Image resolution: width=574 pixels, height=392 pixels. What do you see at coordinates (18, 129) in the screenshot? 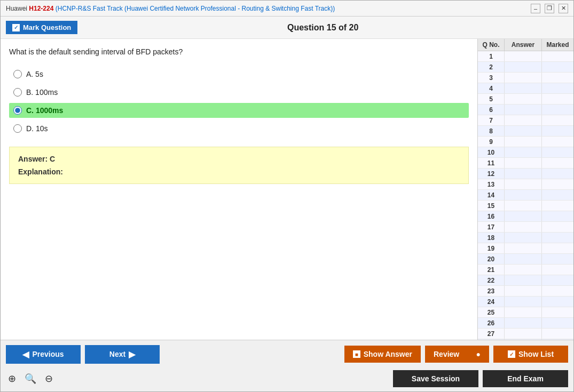
I see `option-d-radio` at bounding box center [18, 129].